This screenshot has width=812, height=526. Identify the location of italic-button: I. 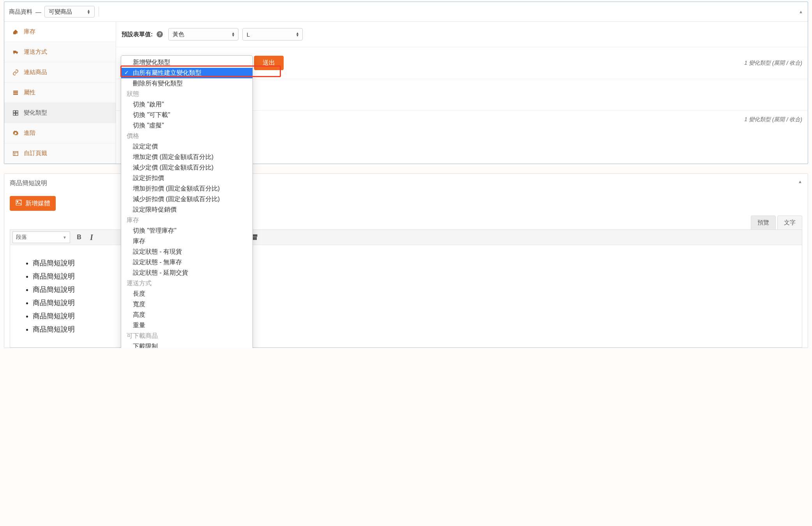
(92, 237).